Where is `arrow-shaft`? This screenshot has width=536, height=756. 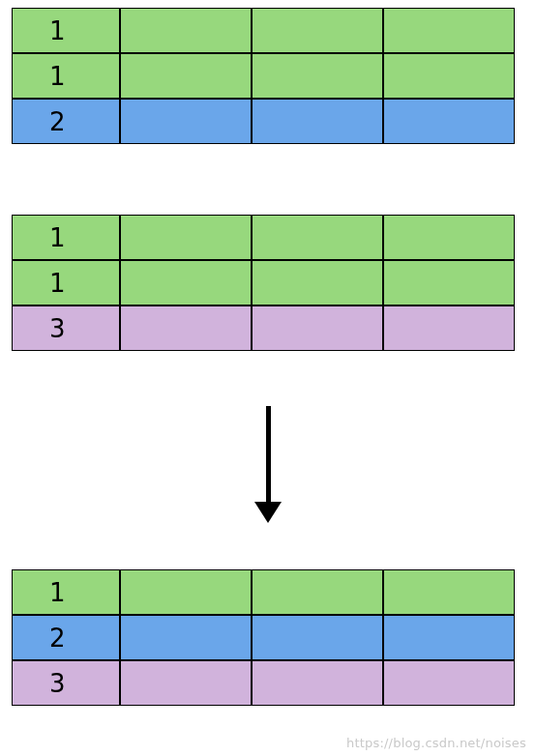
arrow-shaft is located at coordinates (269, 454).